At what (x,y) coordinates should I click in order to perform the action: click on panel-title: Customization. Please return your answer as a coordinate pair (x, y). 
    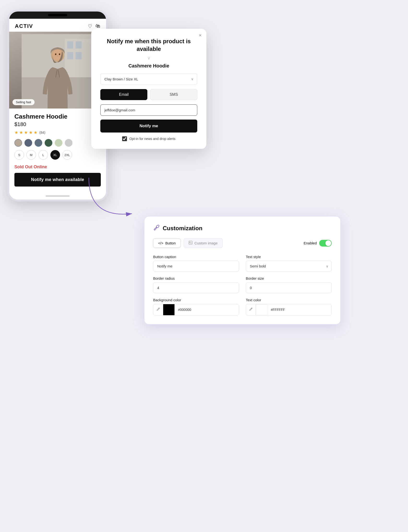
    Looking at the image, I should click on (183, 228).